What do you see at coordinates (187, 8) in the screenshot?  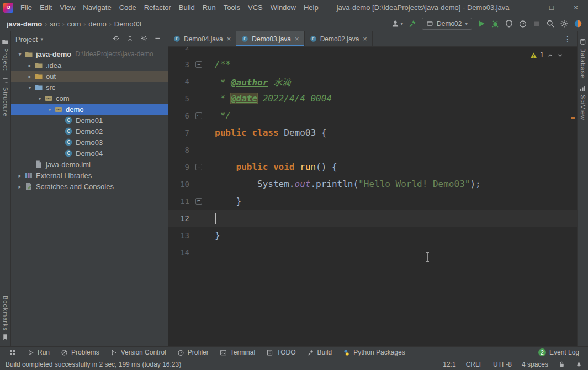 I see `menu-build: Build` at bounding box center [187, 8].